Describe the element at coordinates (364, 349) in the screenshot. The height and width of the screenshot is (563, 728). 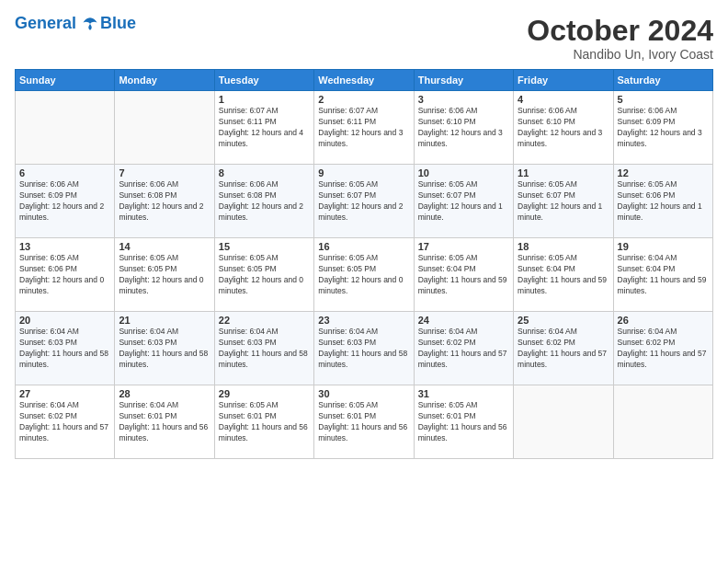
I see `calendar-week-3: 20Sunrise: 6:04 AM Sunset: 6:03 PM Dayli…` at that location.